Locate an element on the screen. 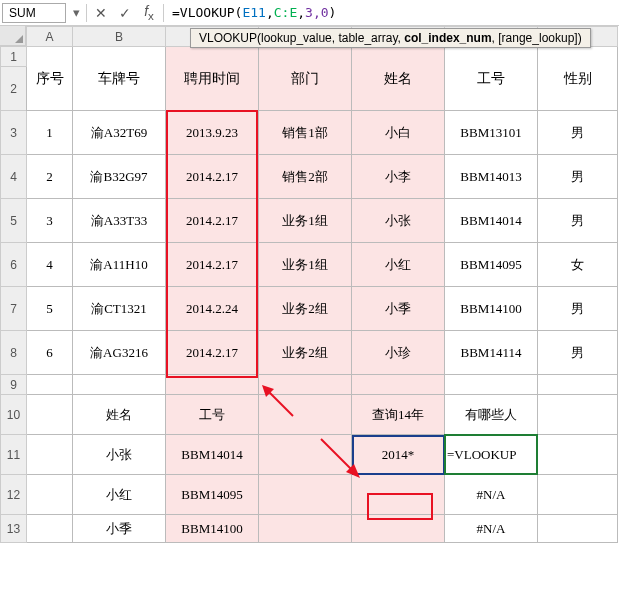 Image resolution: width=619 pixels, height=615 pixels. fx-icon: fx is located at coordinates (149, 12).